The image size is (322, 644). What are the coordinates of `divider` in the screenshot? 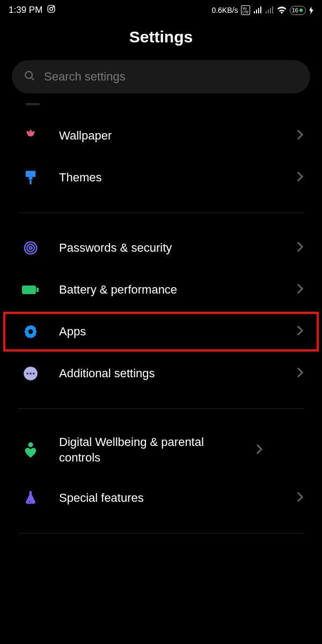 It's located at (161, 533).